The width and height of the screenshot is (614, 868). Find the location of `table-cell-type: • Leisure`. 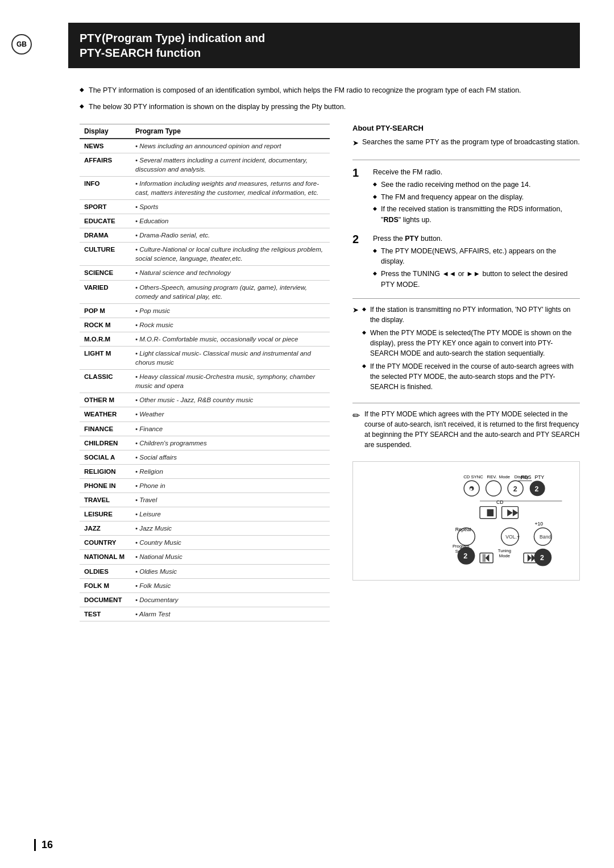

table-cell-type: • Leisure is located at coordinates (230, 515).